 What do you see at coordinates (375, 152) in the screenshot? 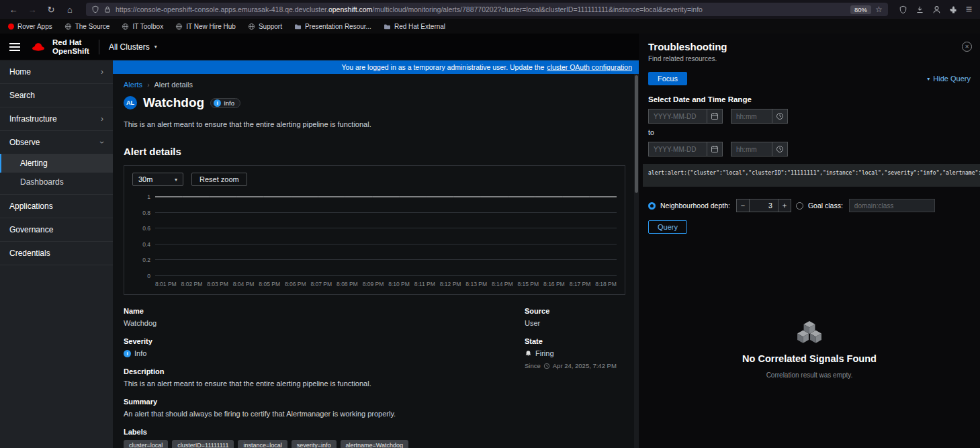
I see `section-title: Alert details` at bounding box center [375, 152].